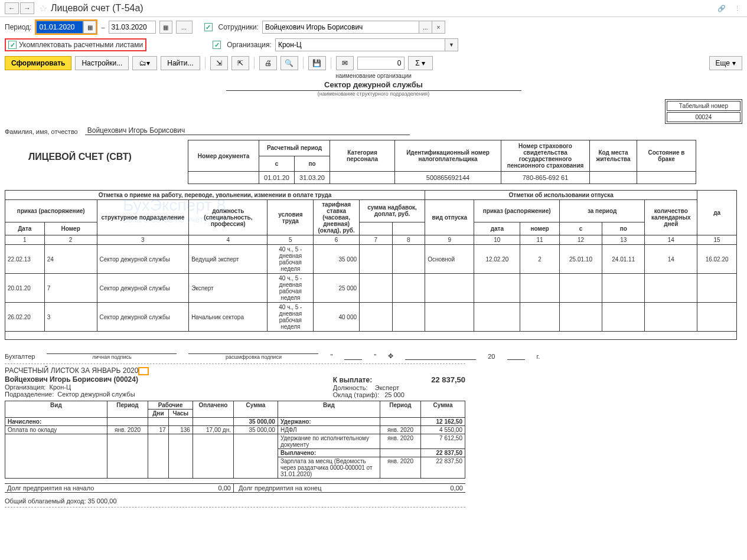 This screenshot has width=747, height=560. I want to click on mail-button: ✉, so click(345, 63).